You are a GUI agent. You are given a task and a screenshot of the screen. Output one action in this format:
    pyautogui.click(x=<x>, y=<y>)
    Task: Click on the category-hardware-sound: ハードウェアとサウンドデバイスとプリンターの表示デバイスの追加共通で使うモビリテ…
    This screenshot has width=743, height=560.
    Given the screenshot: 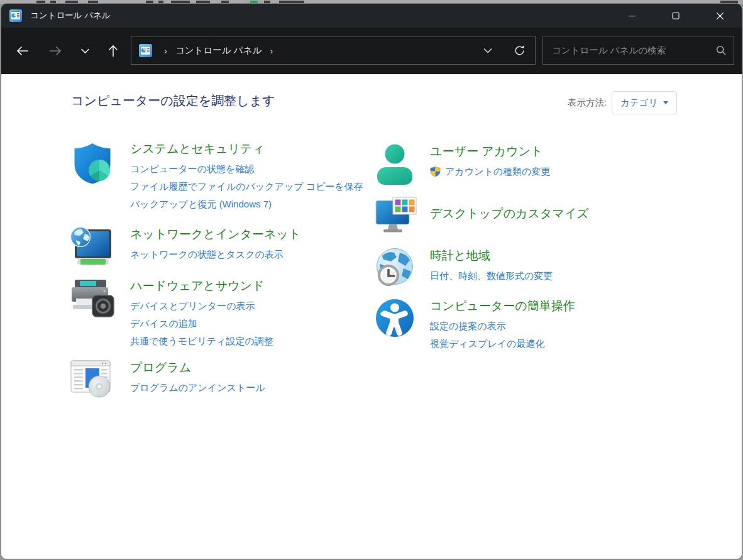 What is the action you would take?
    pyautogui.click(x=172, y=314)
    